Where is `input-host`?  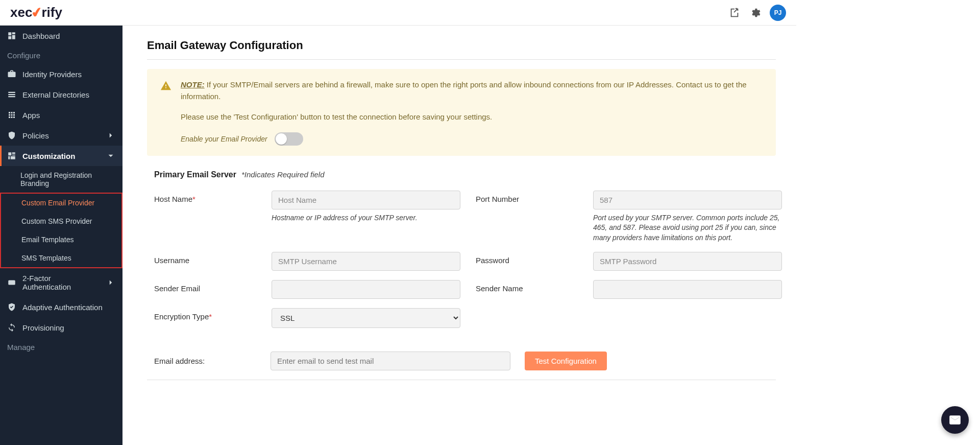 input-host is located at coordinates (366, 200).